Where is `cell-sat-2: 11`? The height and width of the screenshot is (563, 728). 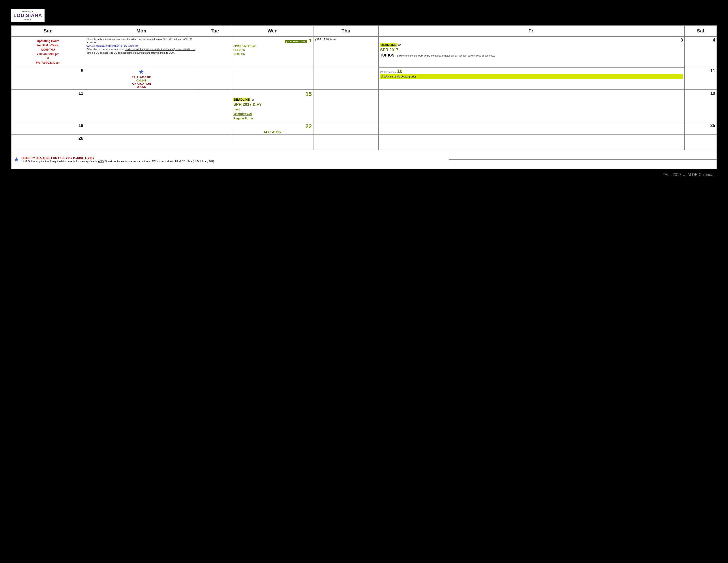 cell-sat-2: 11 is located at coordinates (701, 78).